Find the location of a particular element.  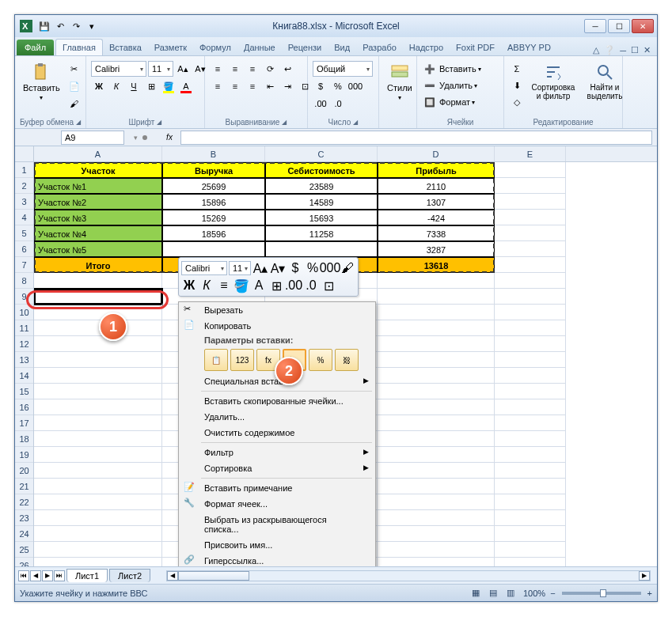

paste-button: Вставить ▾ is located at coordinates (41, 82).